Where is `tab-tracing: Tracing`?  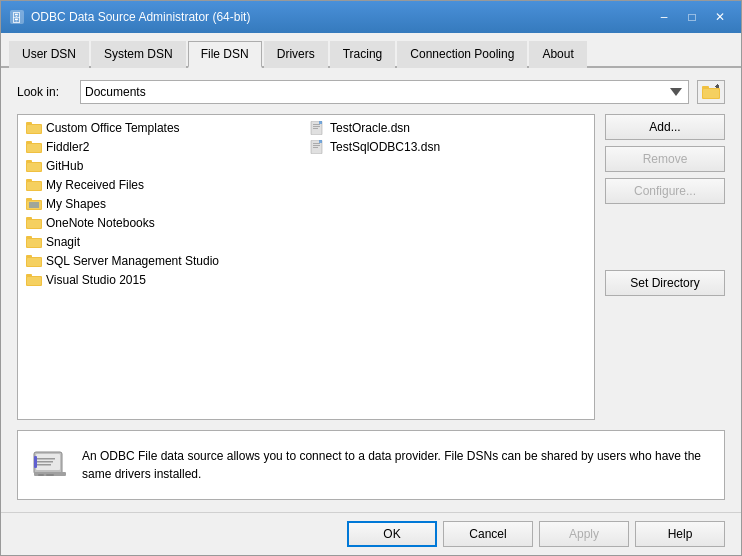 tab-tracing: Tracing is located at coordinates (363, 54).